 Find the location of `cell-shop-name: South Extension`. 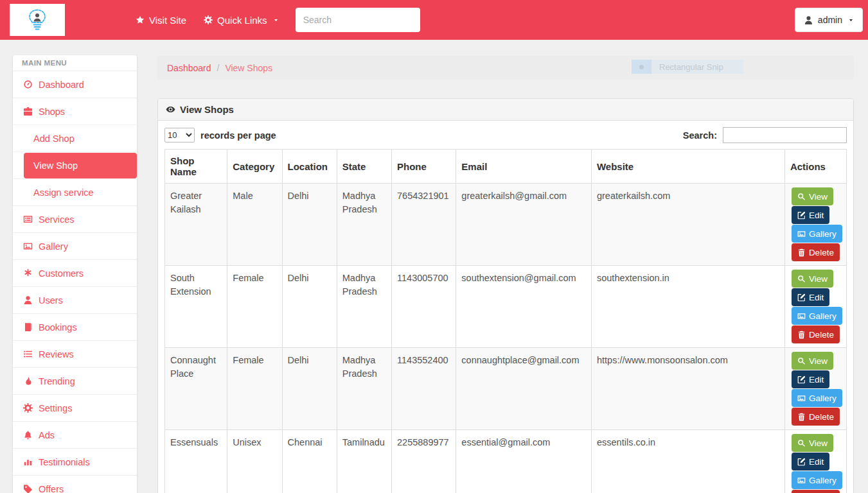

cell-shop-name: South Extension is located at coordinates (197, 307).